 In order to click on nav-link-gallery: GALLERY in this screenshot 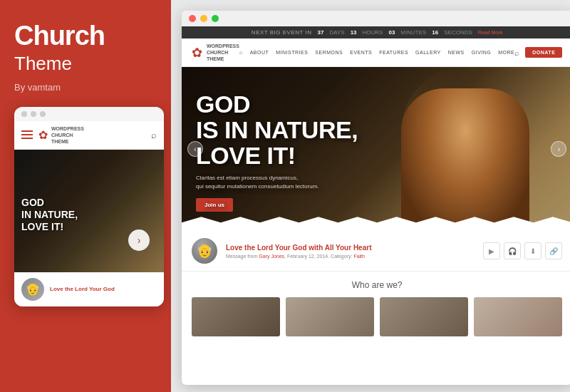, I will do `click(428, 53)`.